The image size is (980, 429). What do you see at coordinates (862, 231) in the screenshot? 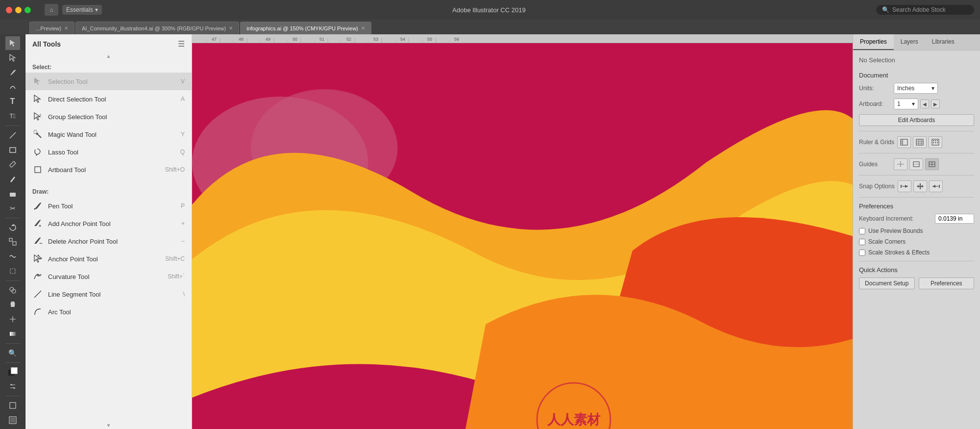
I see `use-preview-bounds-checkbox` at bounding box center [862, 231].